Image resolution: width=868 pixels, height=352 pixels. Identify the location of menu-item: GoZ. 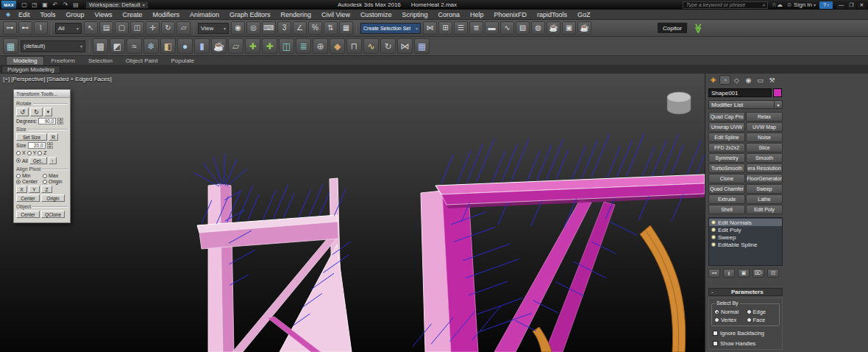
(584, 15).